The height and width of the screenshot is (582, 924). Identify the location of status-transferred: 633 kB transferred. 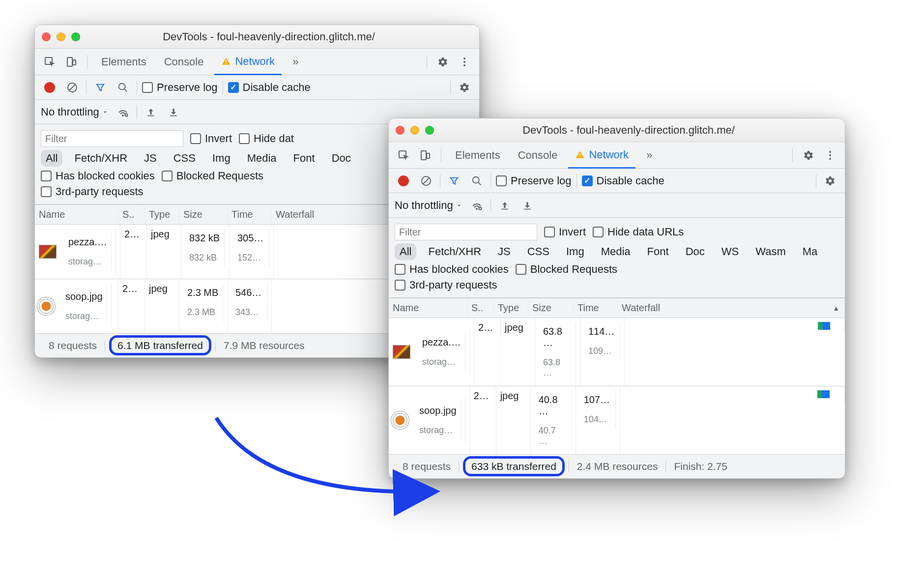
(514, 466).